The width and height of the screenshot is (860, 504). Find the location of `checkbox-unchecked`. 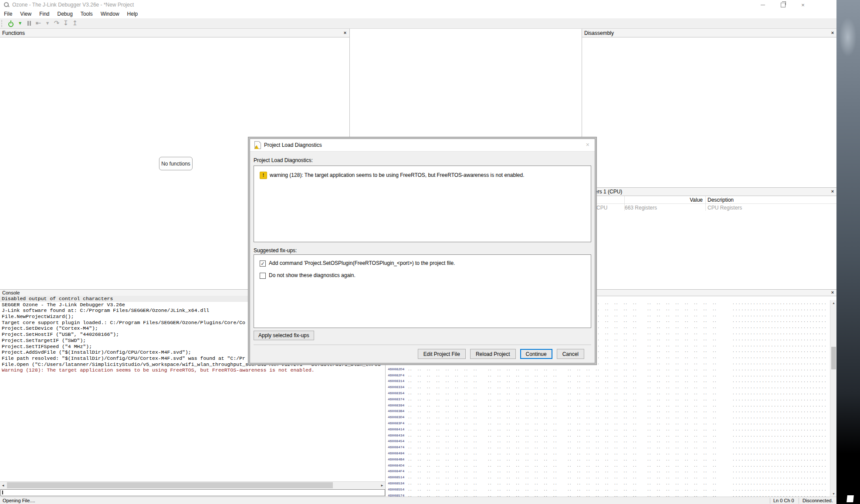

checkbox-unchecked is located at coordinates (263, 276).